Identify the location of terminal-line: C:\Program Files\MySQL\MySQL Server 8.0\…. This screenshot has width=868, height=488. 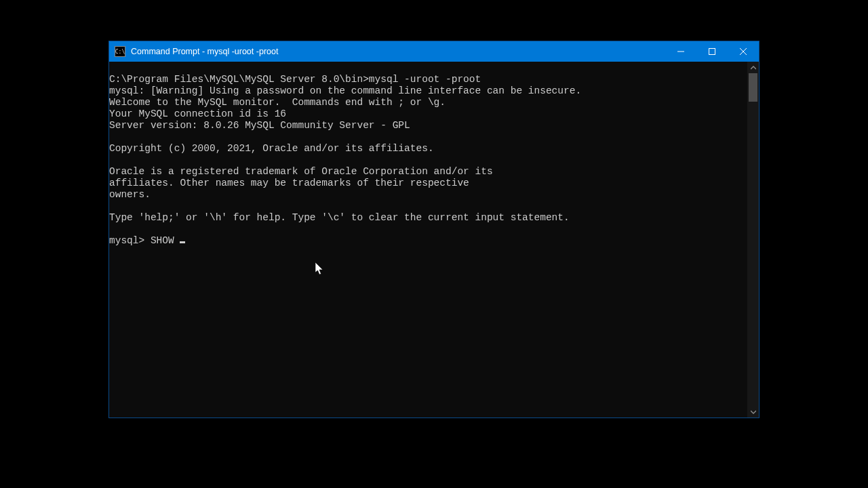
(429, 80).